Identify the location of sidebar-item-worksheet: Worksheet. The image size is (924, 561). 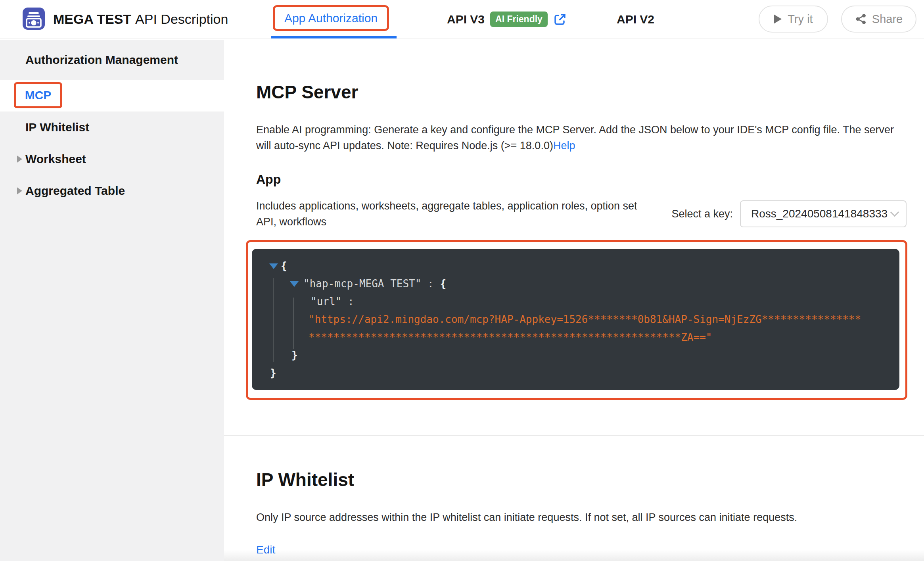
(112, 159).